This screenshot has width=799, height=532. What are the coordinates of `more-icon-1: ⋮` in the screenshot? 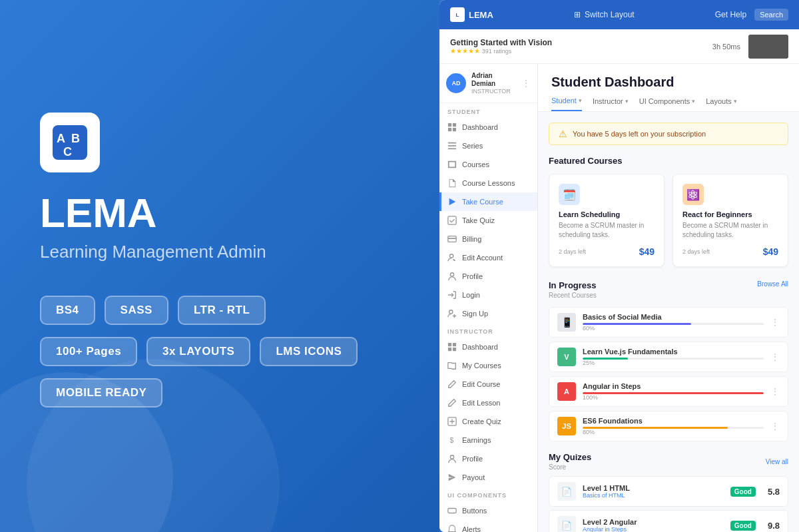 It's located at (775, 357).